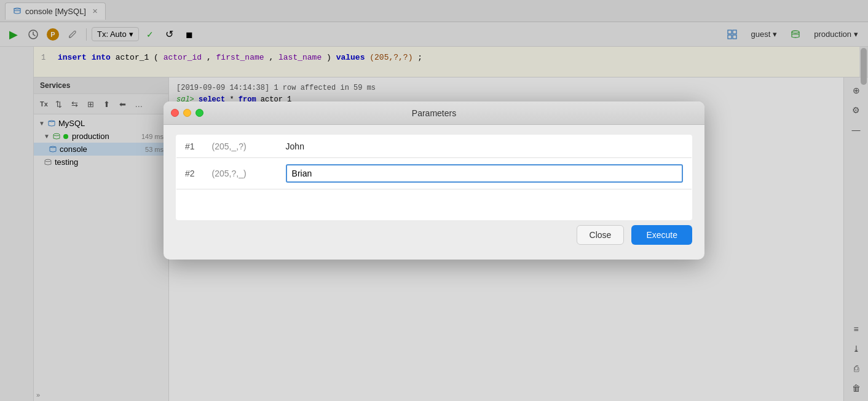 This screenshot has width=868, height=401. What do you see at coordinates (434, 205) in the screenshot?
I see `param-empty-row` at bounding box center [434, 205].